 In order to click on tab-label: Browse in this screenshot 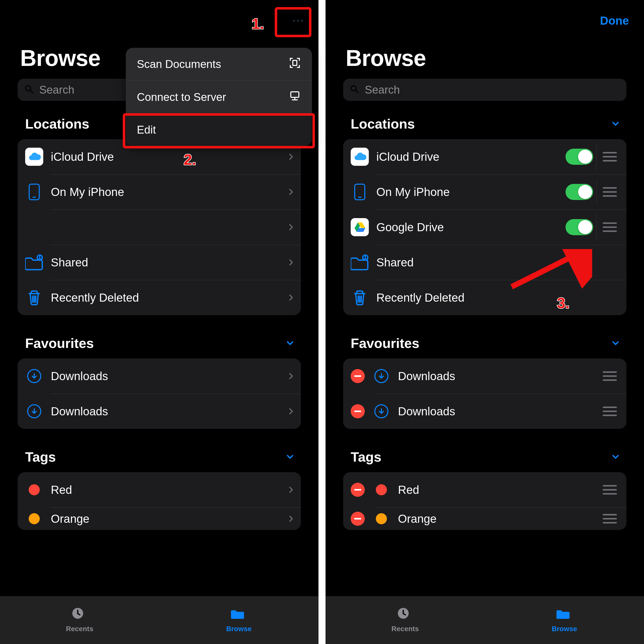, I will do `click(564, 629)`.